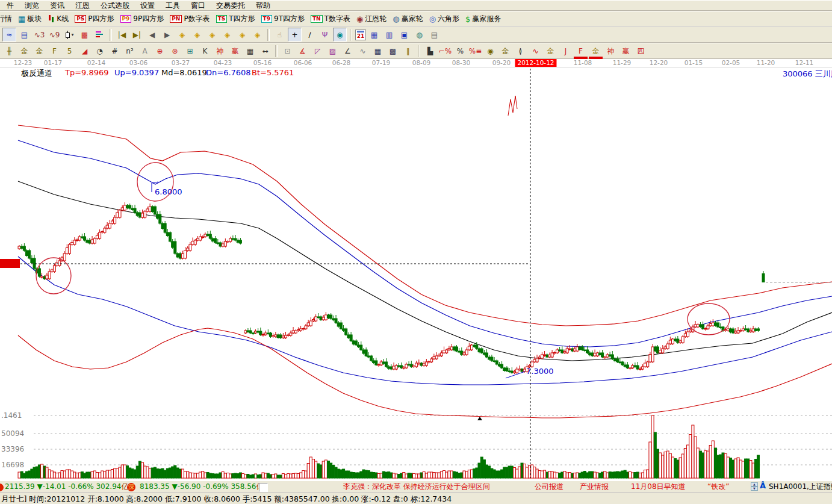  I want to click on sh-index-quote: 2115.39 ▼-14.01 -0.66% 302.94亿, so click(66, 487).